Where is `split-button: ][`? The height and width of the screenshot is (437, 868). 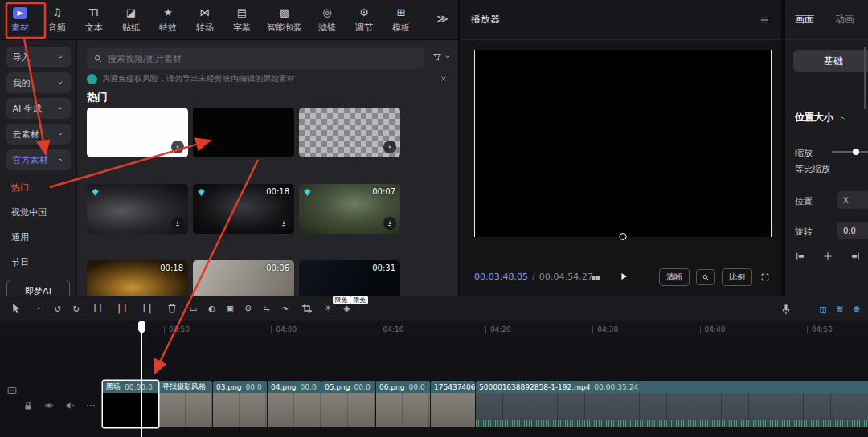 split-button: ][ is located at coordinates (98, 308).